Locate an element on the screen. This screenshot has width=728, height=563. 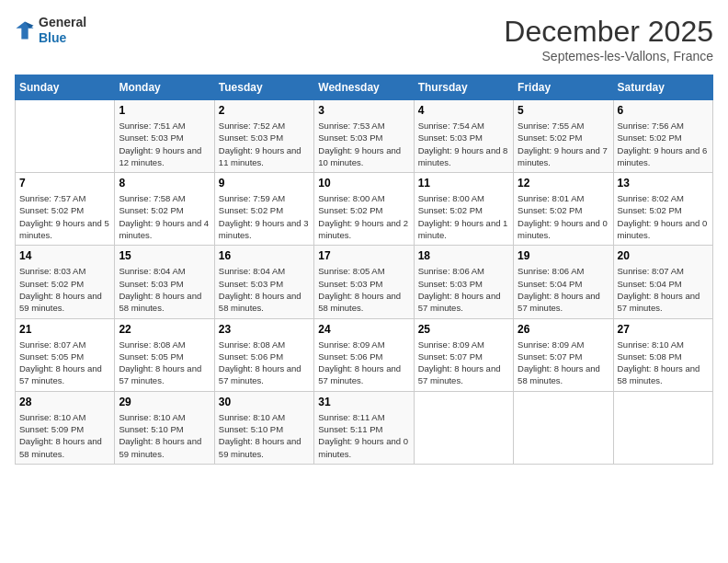
day-info: Sunrise: 8:06 AMSunset: 5:04 PMDaylight:… is located at coordinates (563, 289).